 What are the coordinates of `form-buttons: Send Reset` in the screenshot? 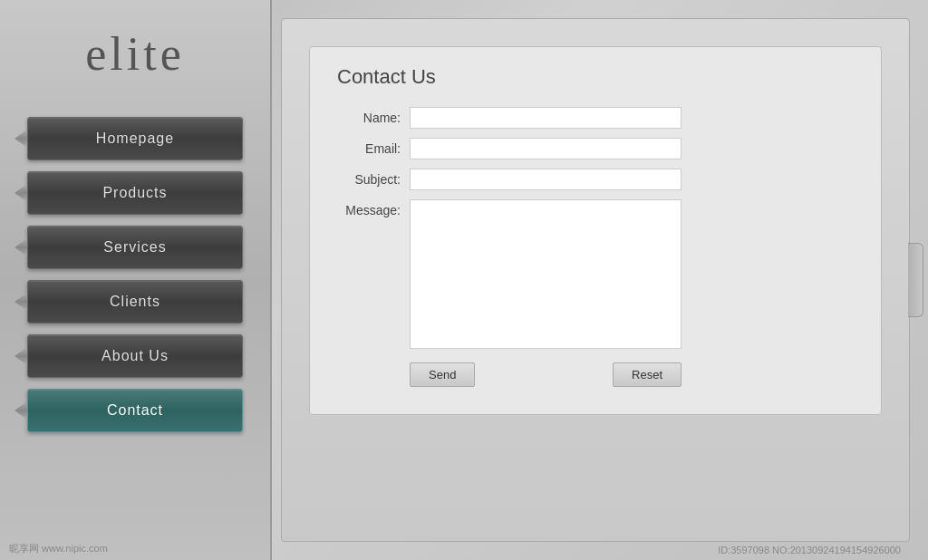 It's located at (509, 375).